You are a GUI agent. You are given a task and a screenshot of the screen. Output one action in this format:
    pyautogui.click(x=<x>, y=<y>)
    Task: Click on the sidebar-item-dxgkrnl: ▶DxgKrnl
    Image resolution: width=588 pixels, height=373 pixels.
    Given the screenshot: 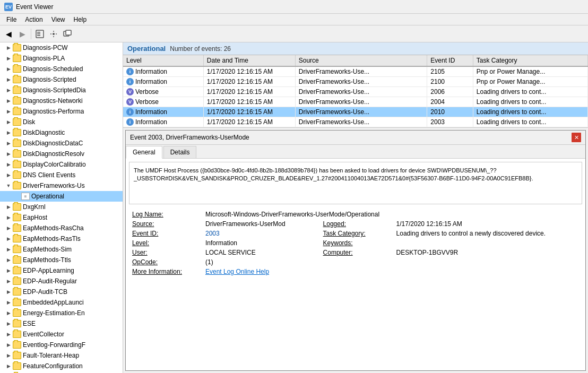 What is the action you would take?
    pyautogui.click(x=62, y=207)
    